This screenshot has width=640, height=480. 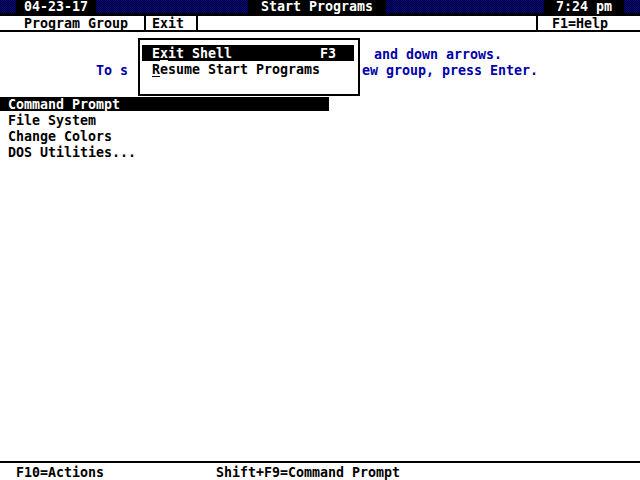 I want to click on instruction-line2-right-fragment: ew group, press Enter., so click(x=450, y=71).